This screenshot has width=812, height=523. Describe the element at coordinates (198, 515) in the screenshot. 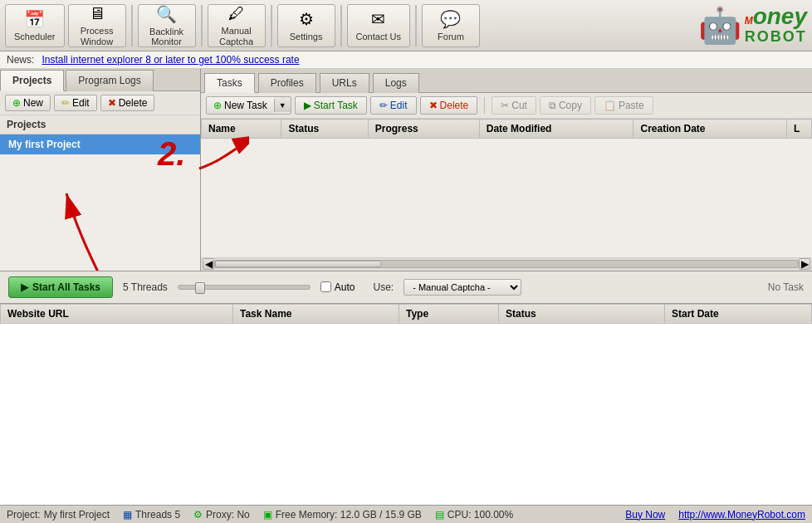

I see `proxy-icon: ⚙` at that location.